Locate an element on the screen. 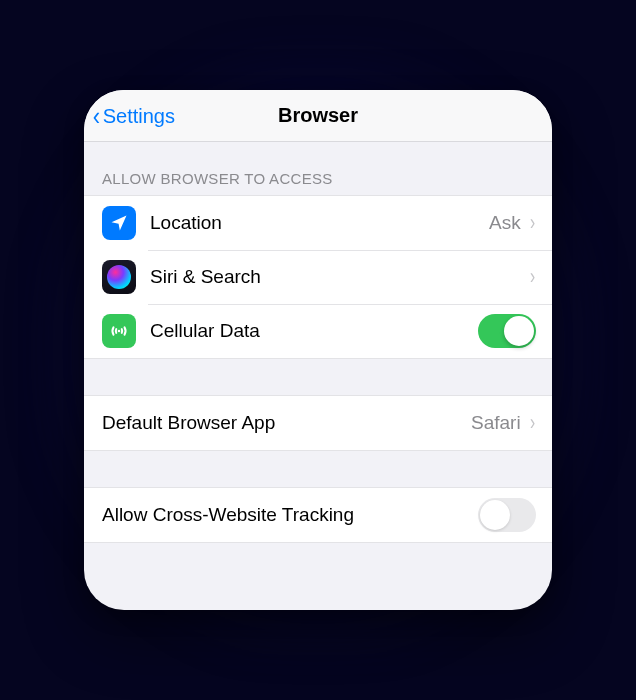  location-value: Ask is located at coordinates (505, 223).